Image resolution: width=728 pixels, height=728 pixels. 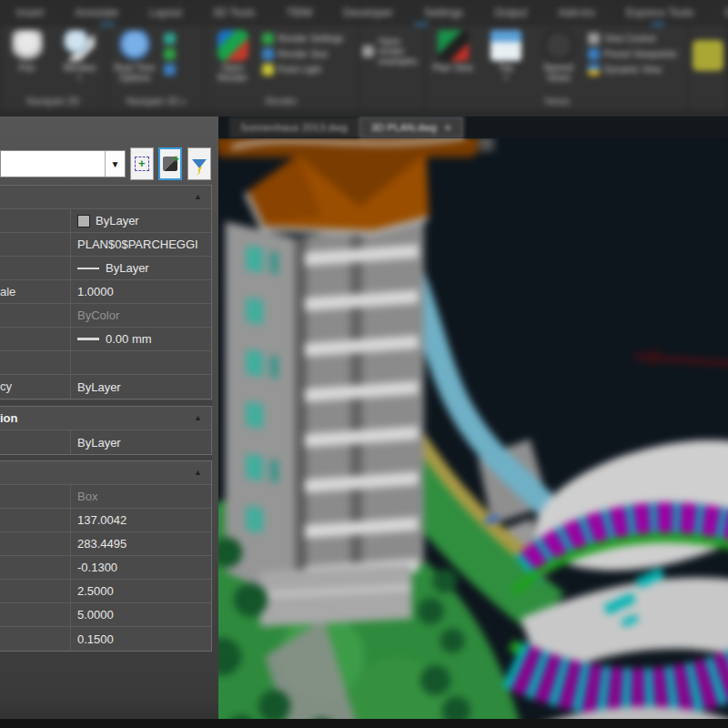 What do you see at coordinates (106, 419) in the screenshot?
I see `section-header-3d-visualization: ion ▲` at bounding box center [106, 419].